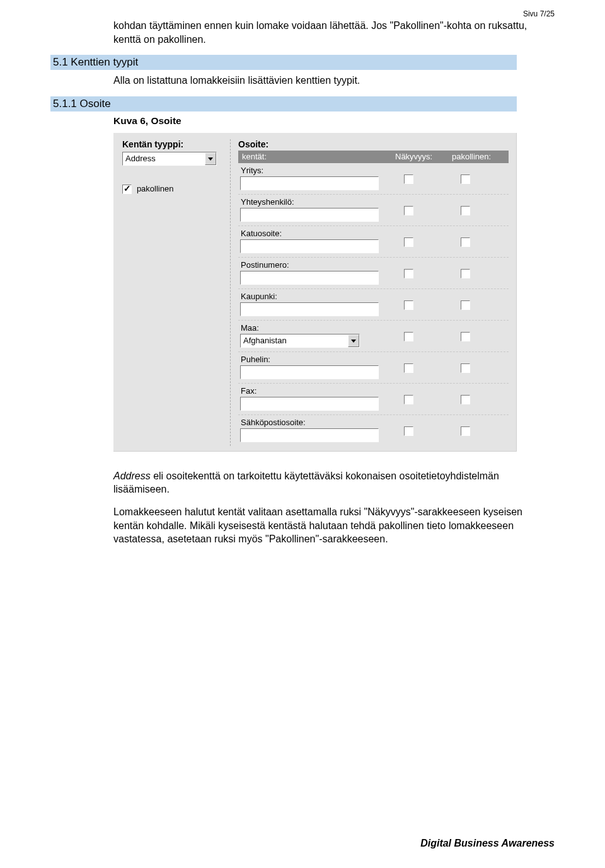 The image size is (605, 868). What do you see at coordinates (141, 159) in the screenshot?
I see `field-type-value: Address` at bounding box center [141, 159].